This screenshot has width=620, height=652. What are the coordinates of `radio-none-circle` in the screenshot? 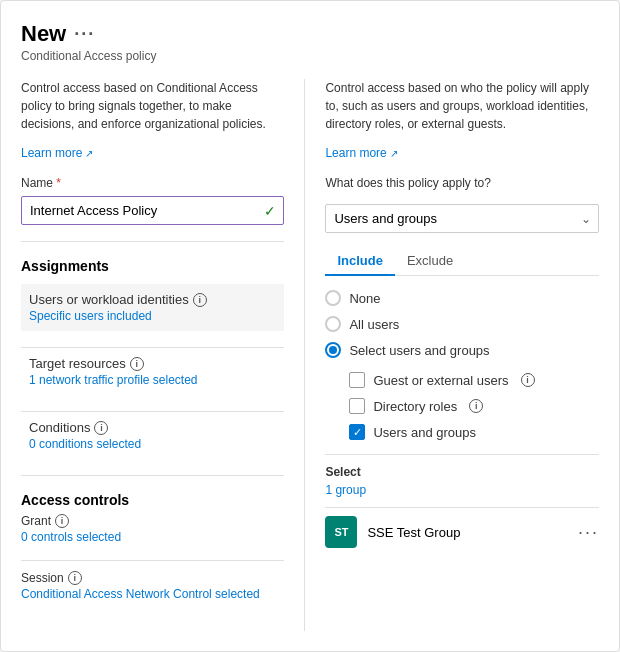 It's located at (333, 298).